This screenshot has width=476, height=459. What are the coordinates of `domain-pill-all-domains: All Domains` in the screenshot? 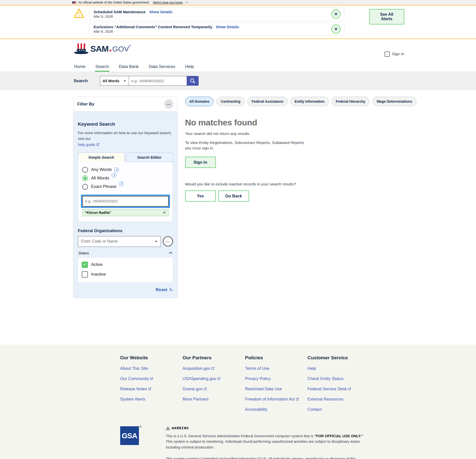 It's located at (199, 101).